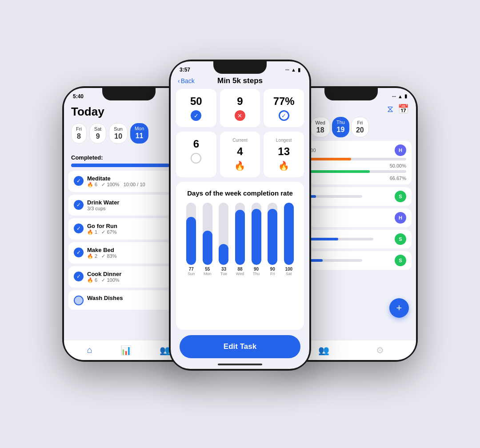 The width and height of the screenshot is (480, 448). What do you see at coordinates (351, 159) in the screenshot?
I see `progress-track-orange` at bounding box center [351, 159].